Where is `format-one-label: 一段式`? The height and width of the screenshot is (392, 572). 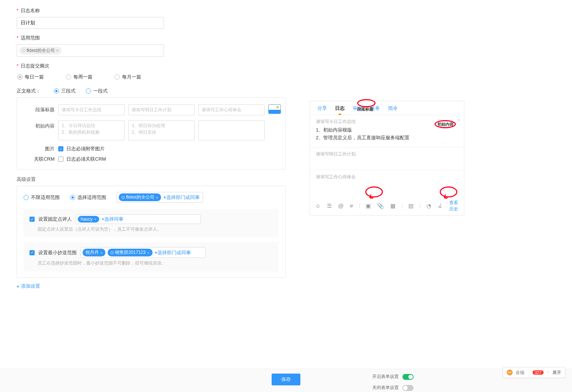 format-one-label: 一段式 is located at coordinates (100, 91).